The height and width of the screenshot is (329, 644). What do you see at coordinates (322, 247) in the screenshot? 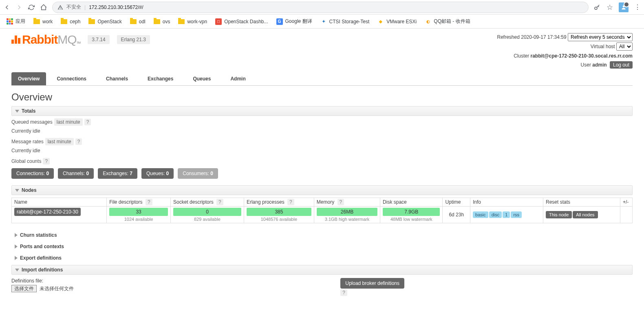
I see `section-ports: Ports and contexts` at bounding box center [322, 247].